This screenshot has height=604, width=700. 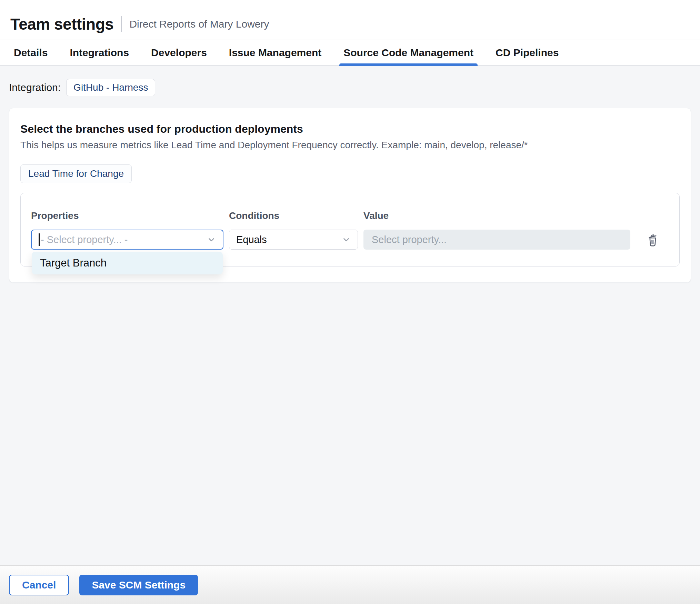 What do you see at coordinates (350, 88) in the screenshot?
I see `integration-row: Integration: GitHub - Harness` at bounding box center [350, 88].